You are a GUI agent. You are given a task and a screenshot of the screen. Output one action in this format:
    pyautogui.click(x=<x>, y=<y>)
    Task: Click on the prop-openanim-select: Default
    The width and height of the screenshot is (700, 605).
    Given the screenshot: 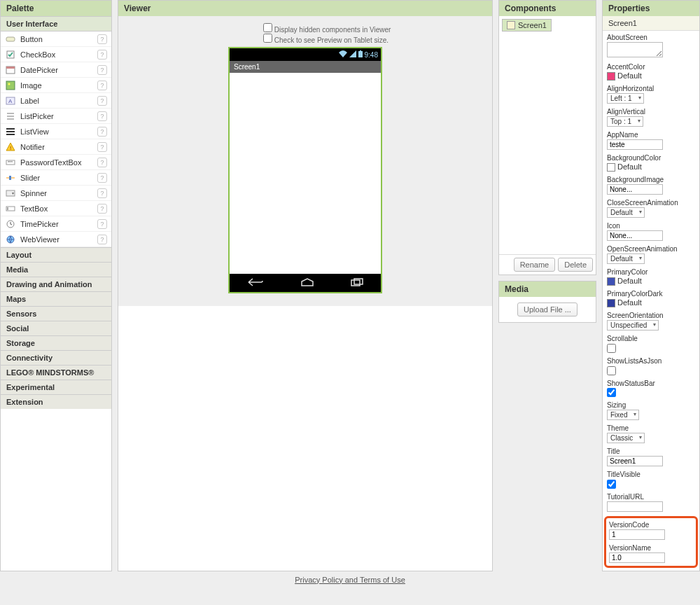 What is the action you would take?
    pyautogui.click(x=626, y=259)
    